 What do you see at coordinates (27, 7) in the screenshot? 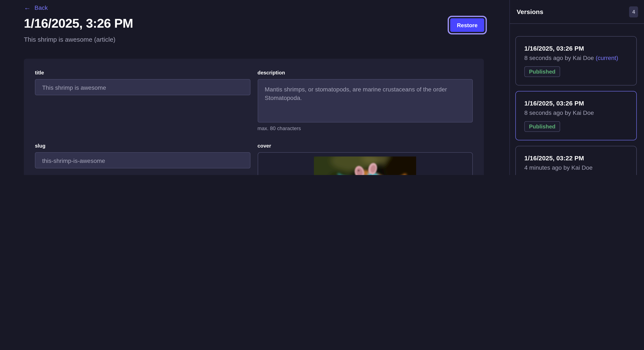
I see `back-arrow-icon: ←` at bounding box center [27, 7].